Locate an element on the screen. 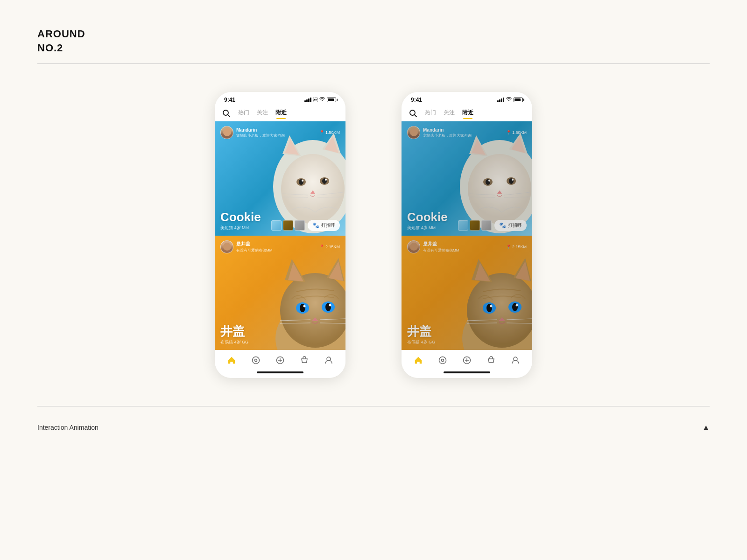  card-overlay-cookie-left: Mandarin 宠物店小老板，欢迎大家咨询 📍 1.50KM Cookie 美… is located at coordinates (280, 178).